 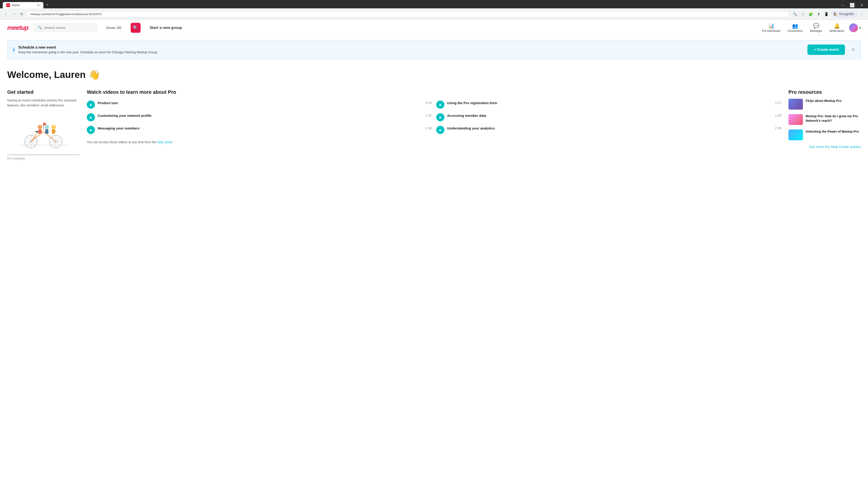 What do you see at coordinates (166, 28) in the screenshot?
I see `start-group-button: Start a new group` at bounding box center [166, 28].